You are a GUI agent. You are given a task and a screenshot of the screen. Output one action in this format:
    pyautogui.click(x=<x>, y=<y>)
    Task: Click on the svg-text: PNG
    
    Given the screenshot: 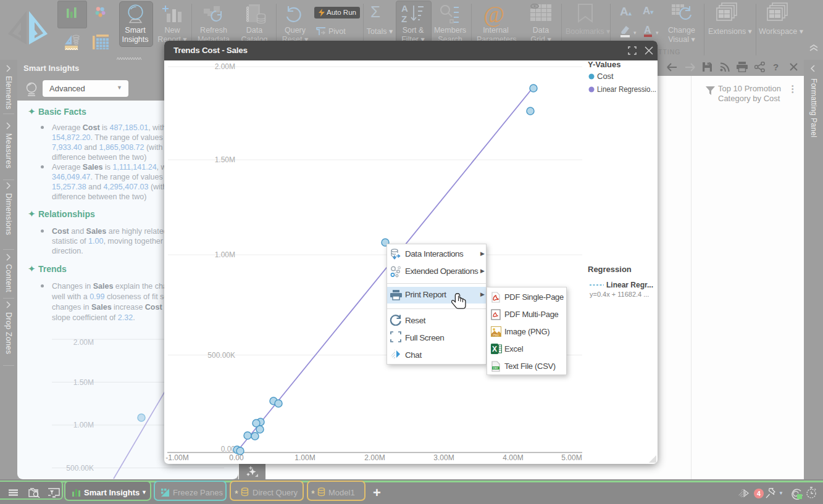 What is the action you would take?
    pyautogui.click(x=496, y=336)
    